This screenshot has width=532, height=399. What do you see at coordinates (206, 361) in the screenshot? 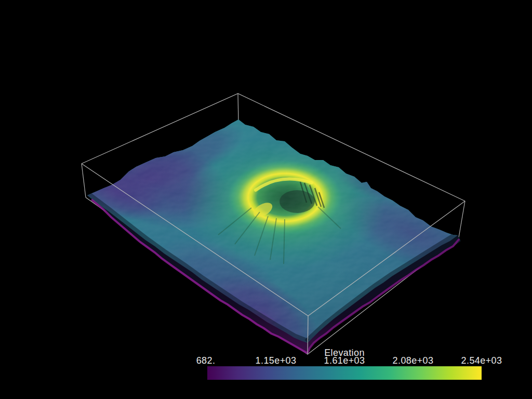
I see `colorbar-tick-label: 682.` at bounding box center [206, 361].